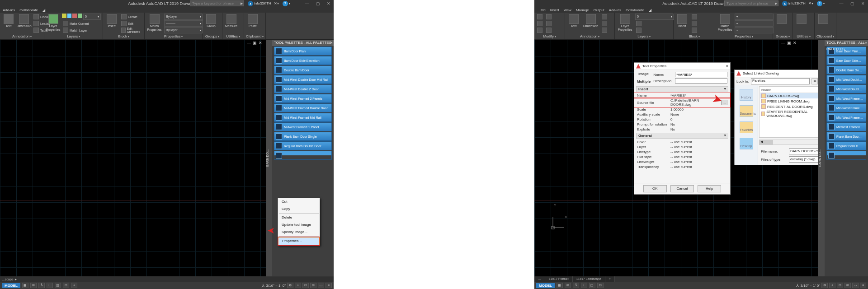 This screenshot has height=289, width=868. Describe the element at coordinates (724, 103) in the screenshot. I see `browse-button: …` at that location.